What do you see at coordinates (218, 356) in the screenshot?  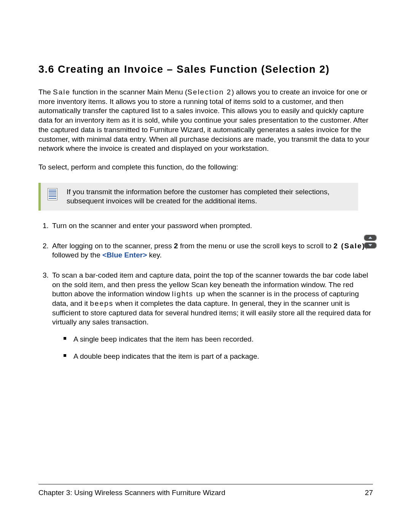 I see `sub-item: A double beep indicates that the item is…` at bounding box center [218, 356].